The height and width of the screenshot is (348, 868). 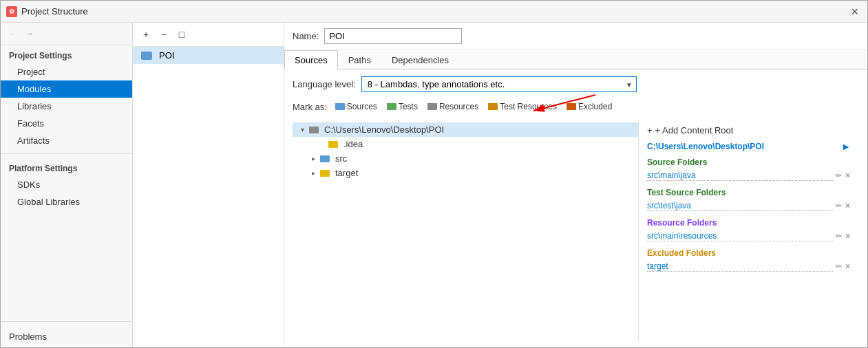 What do you see at coordinates (357, 107) in the screenshot?
I see `mark-sources-button: Sources` at bounding box center [357, 107].